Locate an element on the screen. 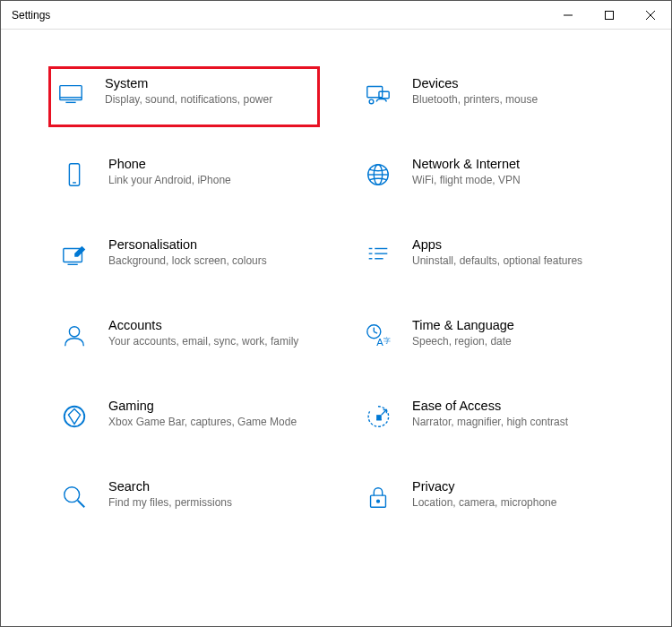 The image size is (672, 627). phone-icon is located at coordinates (74, 175).